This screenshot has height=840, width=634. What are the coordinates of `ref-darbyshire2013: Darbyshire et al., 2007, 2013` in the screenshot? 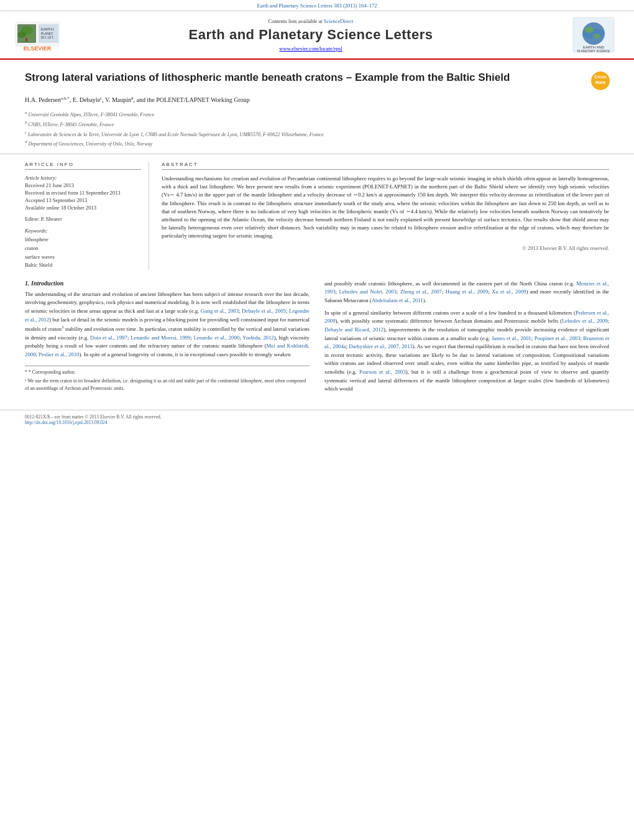 It's located at (380, 346).